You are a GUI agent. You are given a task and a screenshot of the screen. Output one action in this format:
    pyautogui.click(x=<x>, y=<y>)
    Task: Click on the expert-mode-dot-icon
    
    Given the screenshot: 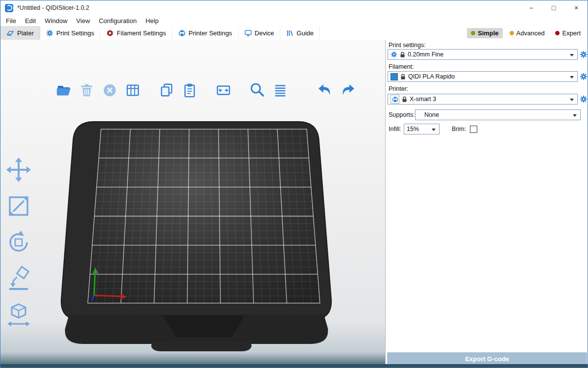 What is the action you would take?
    pyautogui.click(x=558, y=33)
    